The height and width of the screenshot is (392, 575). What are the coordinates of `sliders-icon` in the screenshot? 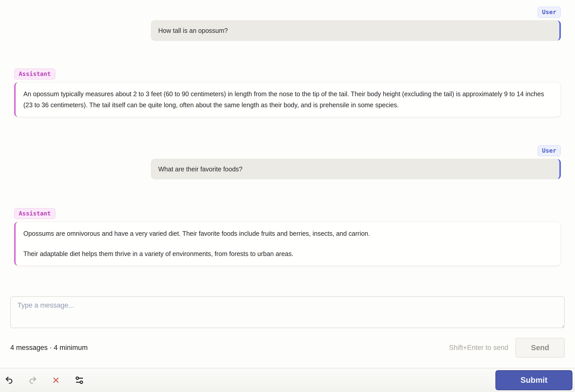 It's located at (79, 380).